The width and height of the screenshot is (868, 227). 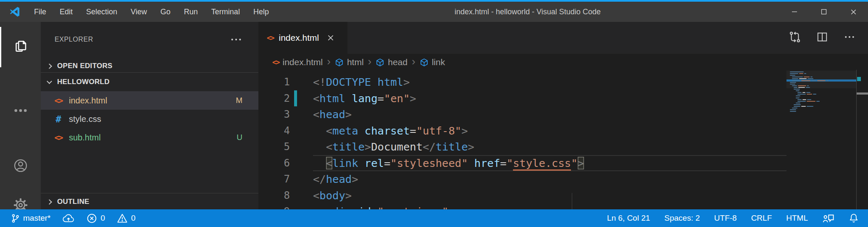 What do you see at coordinates (523, 147) in the screenshot?
I see `code-line-5: 5 <title>Document</title>` at bounding box center [523, 147].